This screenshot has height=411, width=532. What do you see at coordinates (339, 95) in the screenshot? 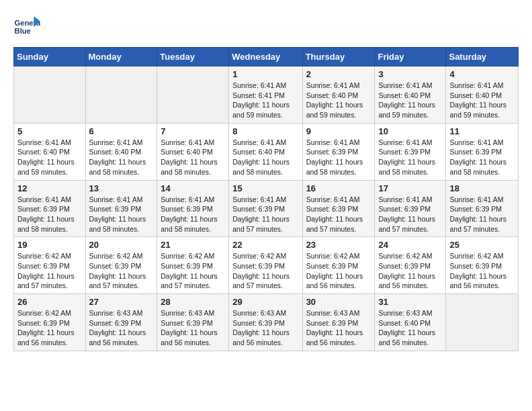
I see `calendar-cell: 2Sunrise: 6:41 AM Sunset: 6:40 PM Daylig…` at bounding box center [339, 95].